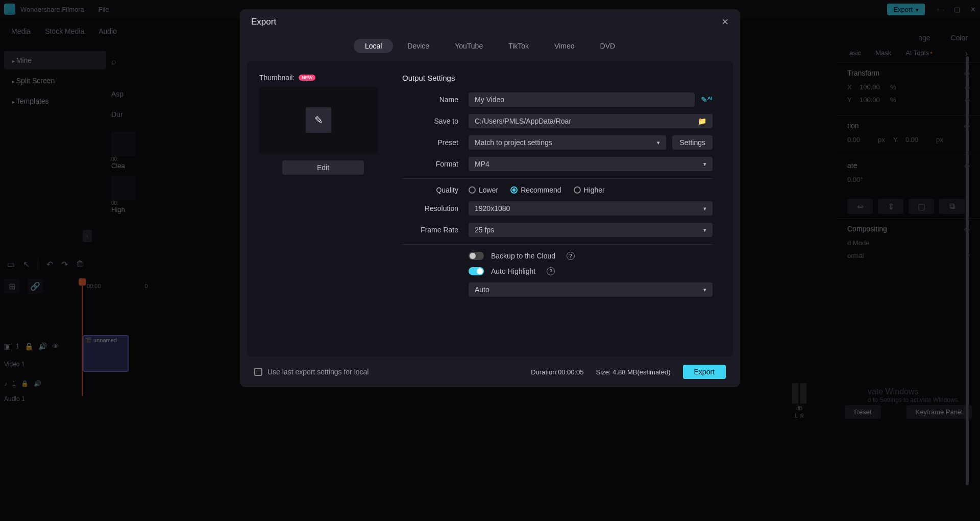 The height and width of the screenshot is (521, 980). What do you see at coordinates (482, 290) in the screenshot?
I see `auto-value: Auto` at bounding box center [482, 290].